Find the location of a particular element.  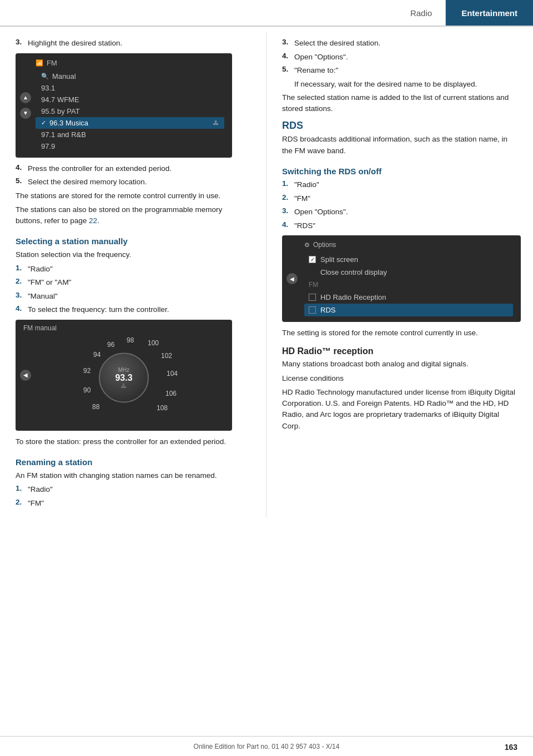

fm-screen: ▲ ▼ 📶 FM 🔍 Manual 93.1 94.7 WFME 95.5 by… is located at coordinates (124, 105).